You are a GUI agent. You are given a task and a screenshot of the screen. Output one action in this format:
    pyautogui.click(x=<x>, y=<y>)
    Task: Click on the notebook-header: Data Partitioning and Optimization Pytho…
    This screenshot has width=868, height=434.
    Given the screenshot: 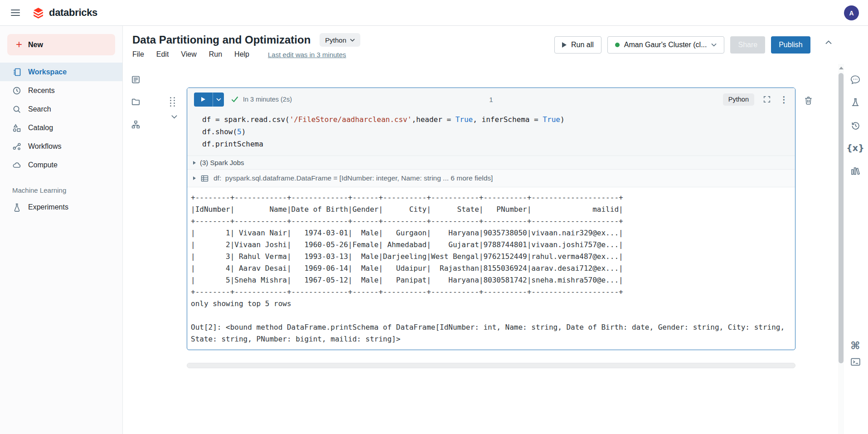 What is the action you would take?
    pyautogui.click(x=338, y=46)
    